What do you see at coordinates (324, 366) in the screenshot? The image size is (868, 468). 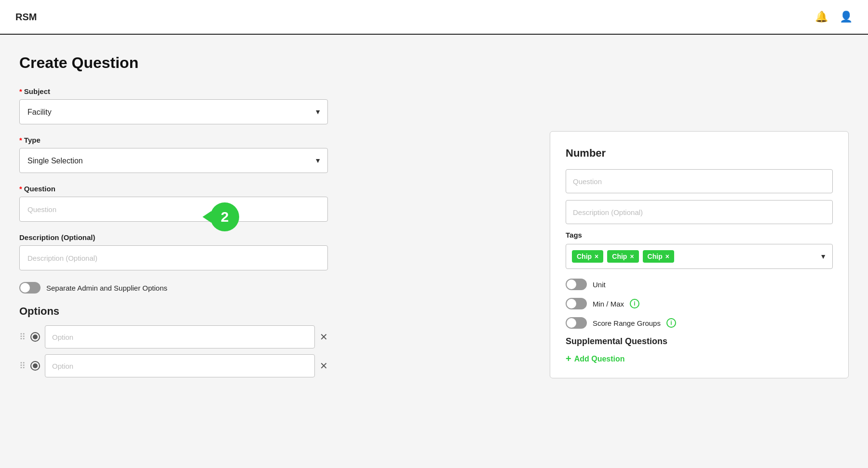 I see `remove-option-2-button: ✕` at bounding box center [324, 366].